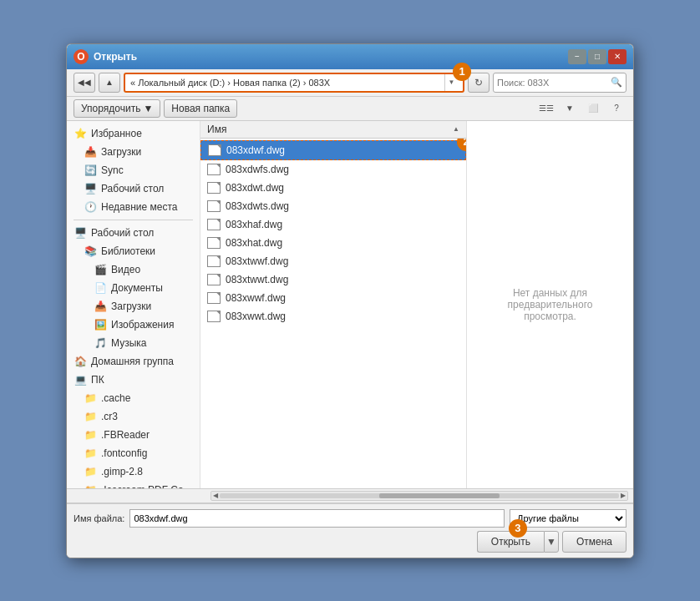 This screenshot has height=601, width=700. I want to click on sidebar-cache: 📁 .cache, so click(139, 398).